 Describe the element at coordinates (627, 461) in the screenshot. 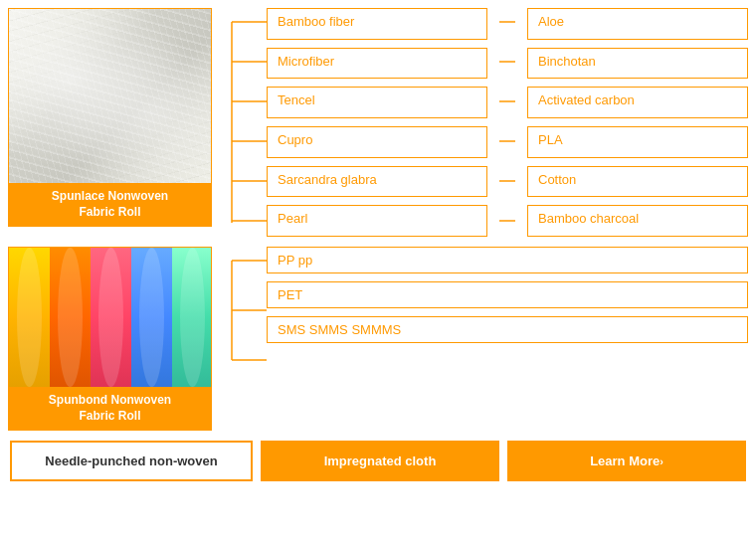

I see `learn-more-button: Learn More›` at that location.